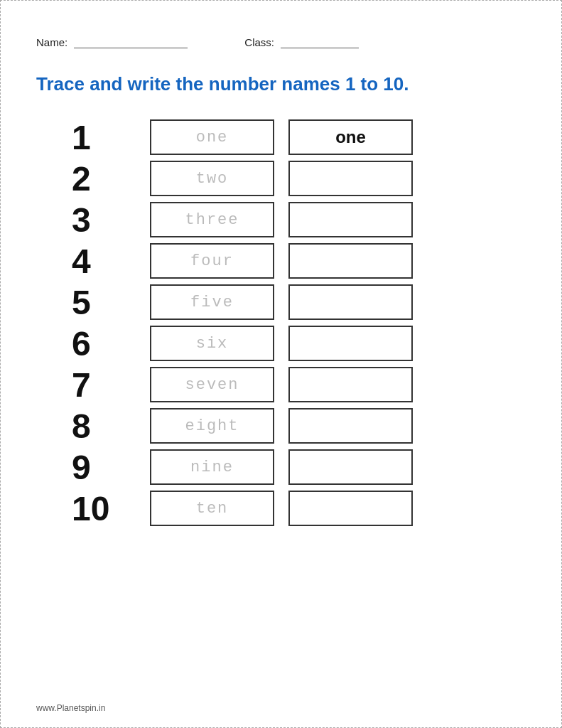 The width and height of the screenshot is (562, 728). What do you see at coordinates (296, 261) in the screenshot?
I see `table-row: 4four` at bounding box center [296, 261].